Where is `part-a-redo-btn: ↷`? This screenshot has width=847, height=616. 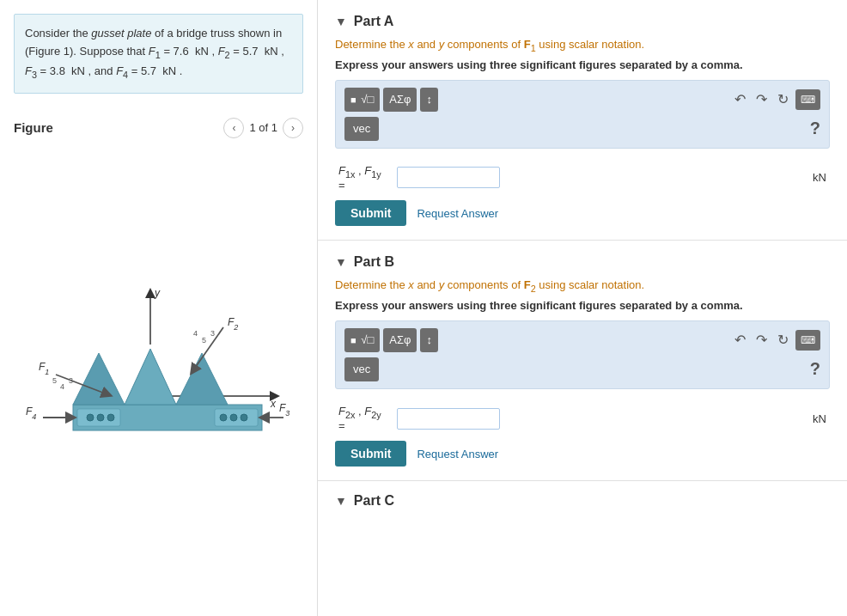
part-a-redo-btn: ↷ is located at coordinates (761, 100).